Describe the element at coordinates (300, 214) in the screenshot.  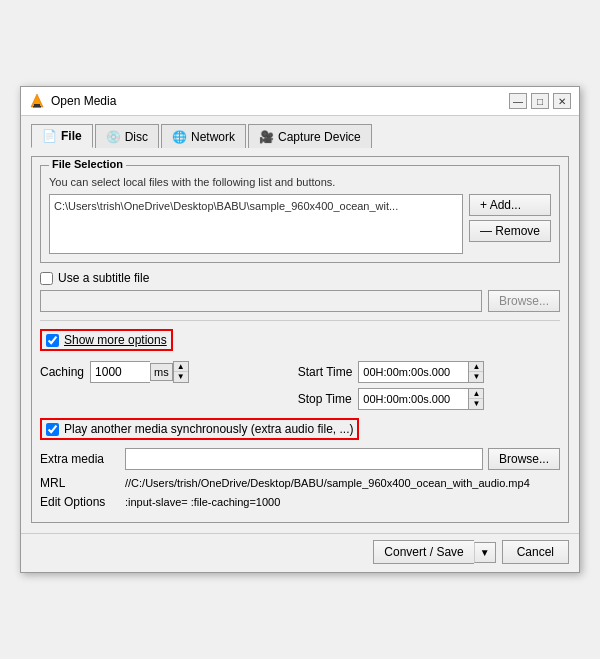
I see `file-selection-group: File Selection You can select local file…` at that location.